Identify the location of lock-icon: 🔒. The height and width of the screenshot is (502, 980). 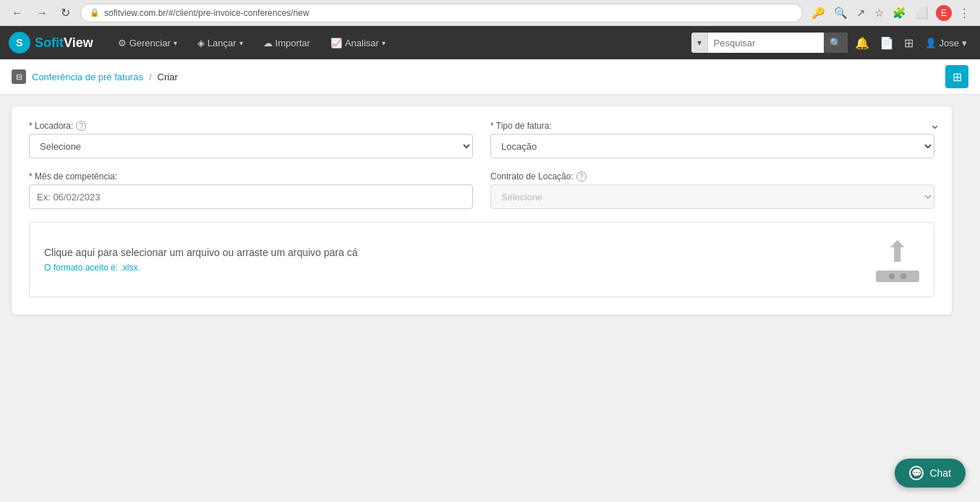
(95, 13).